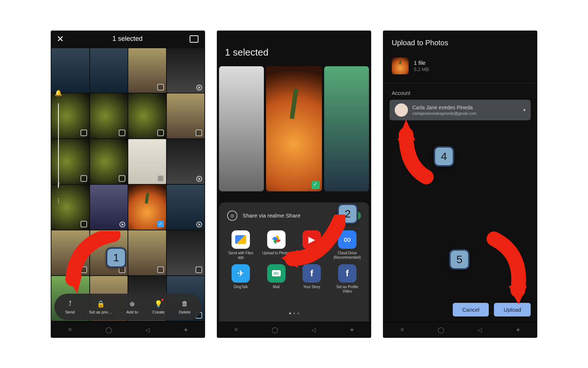 The image size is (588, 368). I want to click on selected-preview-row, so click(294, 129).